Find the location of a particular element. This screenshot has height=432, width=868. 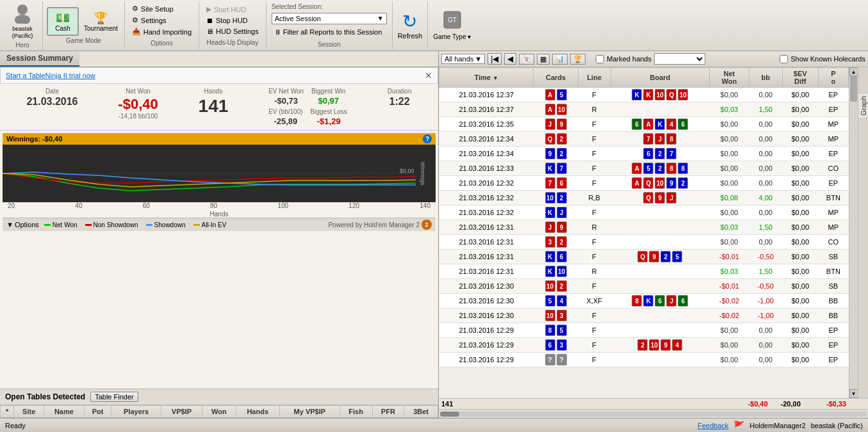

table-finder-button: Table Finder is located at coordinates (114, 397).